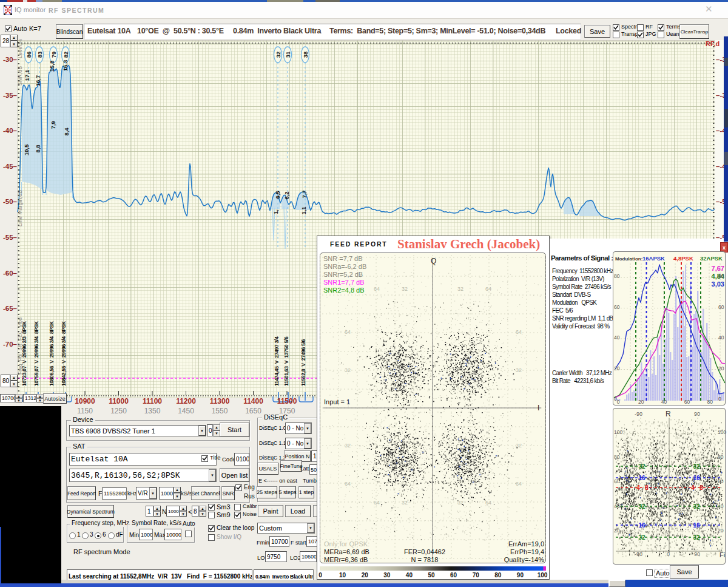  Describe the element at coordinates (306, 55) in the screenshot. I see `svg-text: 38` at that location.